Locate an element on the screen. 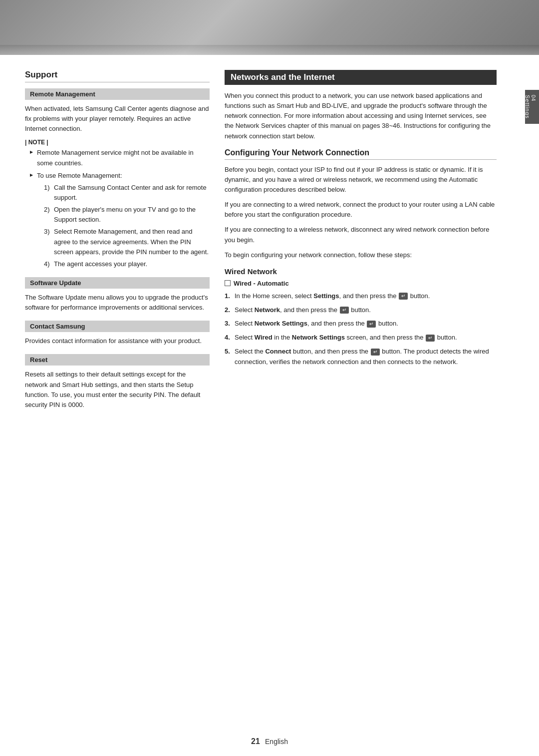  wired-network-title: Wired Network is located at coordinates (360, 272).